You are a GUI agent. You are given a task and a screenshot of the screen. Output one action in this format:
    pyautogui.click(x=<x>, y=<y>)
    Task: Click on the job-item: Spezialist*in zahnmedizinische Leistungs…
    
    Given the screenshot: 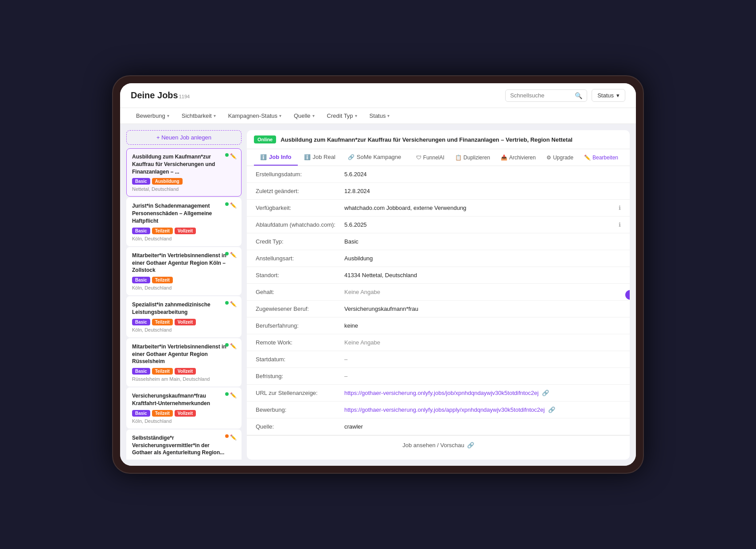 What is the action you would take?
    pyautogui.click(x=184, y=317)
    